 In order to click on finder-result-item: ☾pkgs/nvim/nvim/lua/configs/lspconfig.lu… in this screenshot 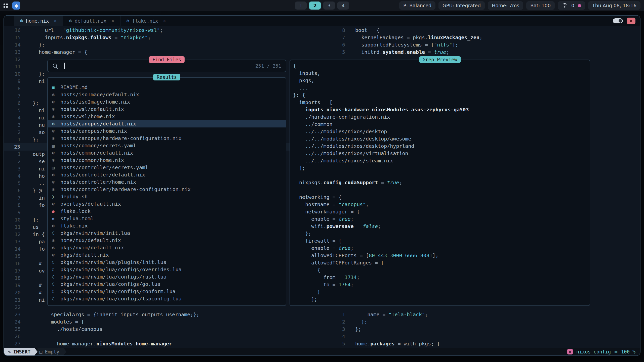, I will do `click(167, 299)`.